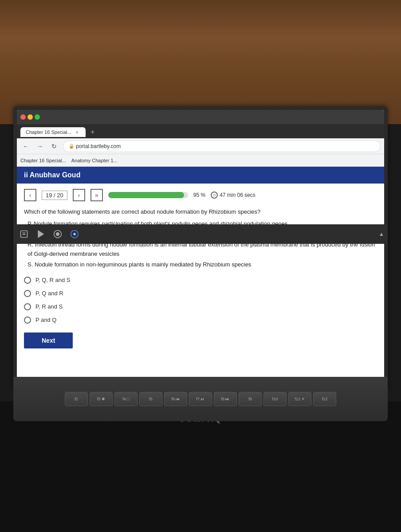 The image size is (401, 532). What do you see at coordinates (52, 175) in the screenshot?
I see `site-header-title: ii Anubhav Goud` at bounding box center [52, 175].